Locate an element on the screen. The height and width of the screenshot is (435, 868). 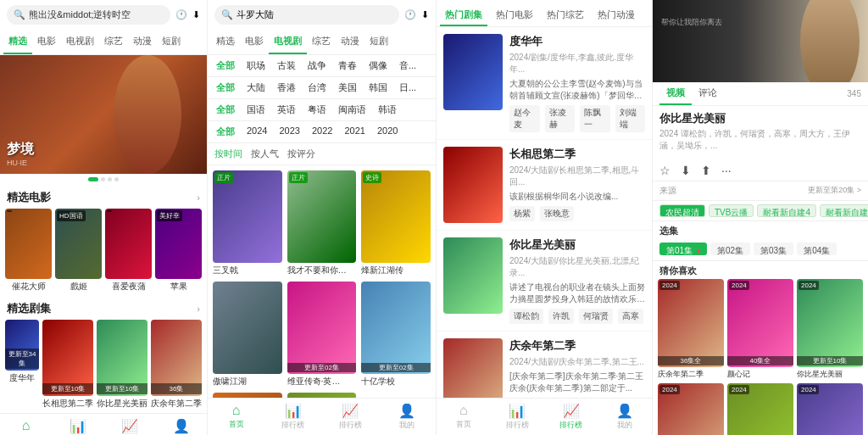
tab-anime: 动漫 is located at coordinates (142, 42).